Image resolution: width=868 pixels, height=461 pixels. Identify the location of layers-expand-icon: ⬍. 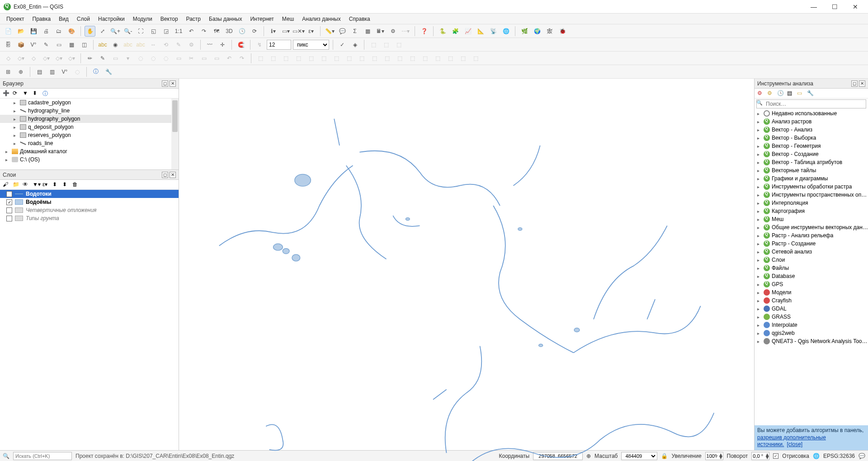
(56, 185).